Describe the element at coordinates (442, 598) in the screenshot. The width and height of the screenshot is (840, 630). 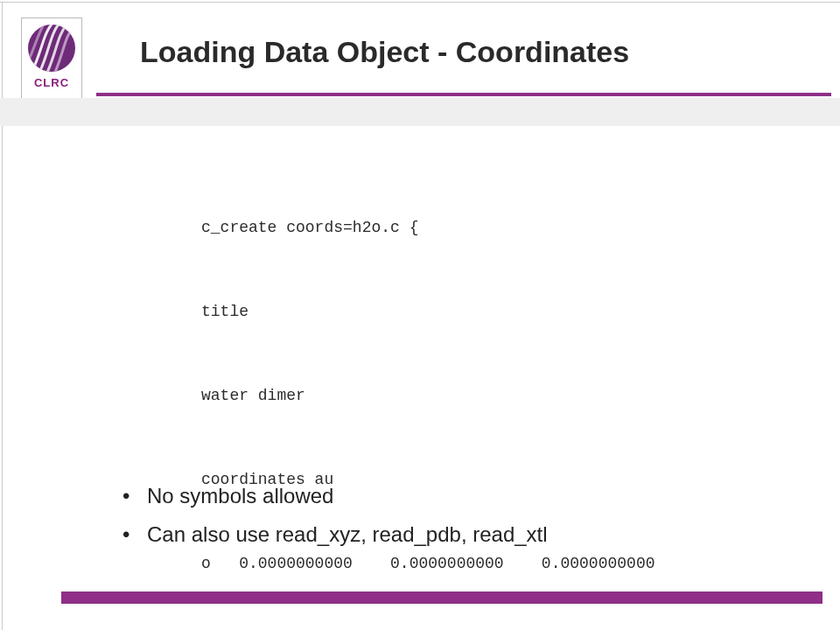
I see `footer-bar` at that location.